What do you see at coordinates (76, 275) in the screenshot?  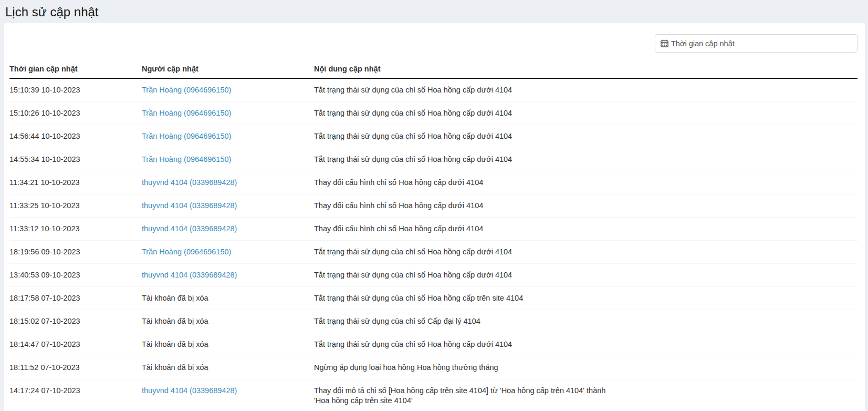 I see `row-time: 13:40:53 09-10-2023` at bounding box center [76, 275].